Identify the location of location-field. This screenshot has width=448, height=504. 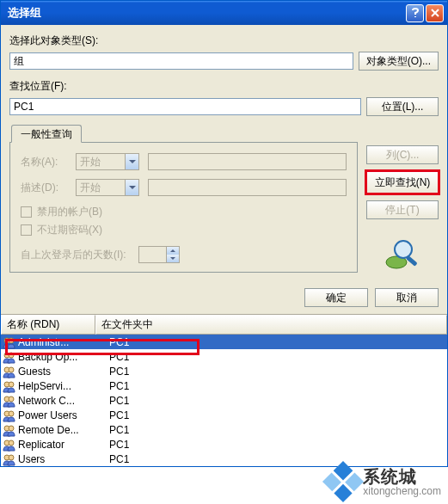
(186, 107).